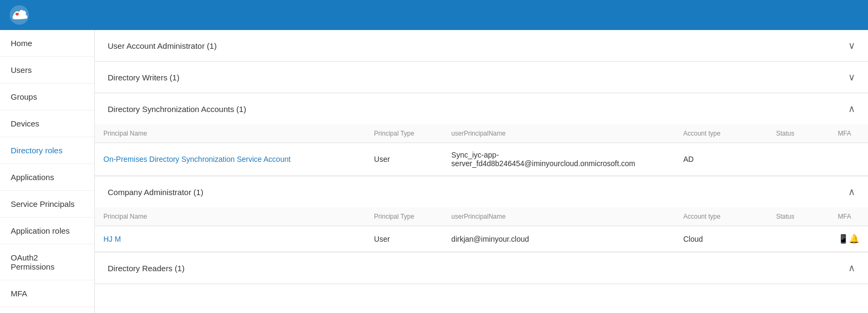  What do you see at coordinates (177, 109) in the screenshot?
I see `role-title-directory-sync-accounts: Directory Synchronization Accounts (1)` at bounding box center [177, 109].